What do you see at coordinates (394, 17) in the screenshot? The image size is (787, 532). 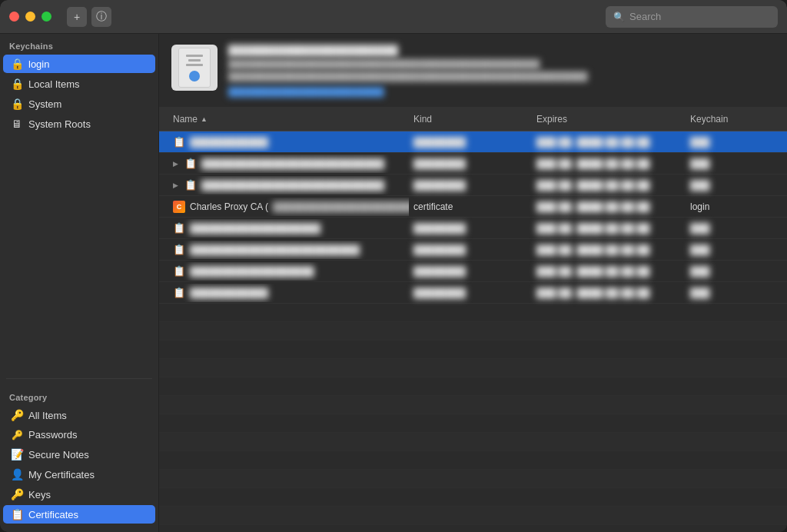 I see `titlebar: + ⓘ 🔍` at bounding box center [394, 17].